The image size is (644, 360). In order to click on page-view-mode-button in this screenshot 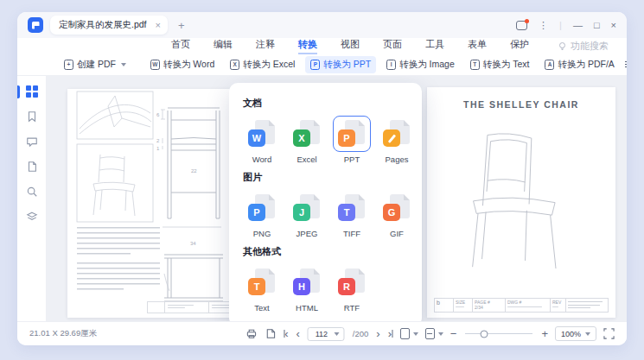, I will do `click(410, 333)`.